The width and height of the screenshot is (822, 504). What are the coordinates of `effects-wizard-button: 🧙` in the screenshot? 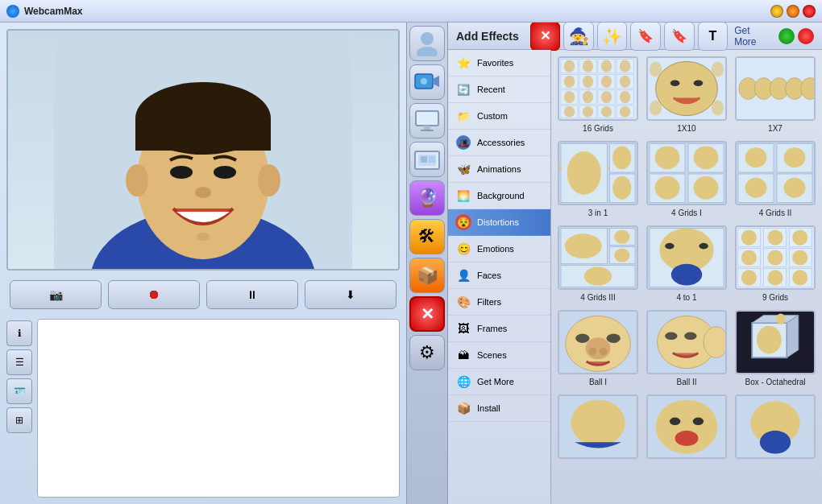 It's located at (579, 37).